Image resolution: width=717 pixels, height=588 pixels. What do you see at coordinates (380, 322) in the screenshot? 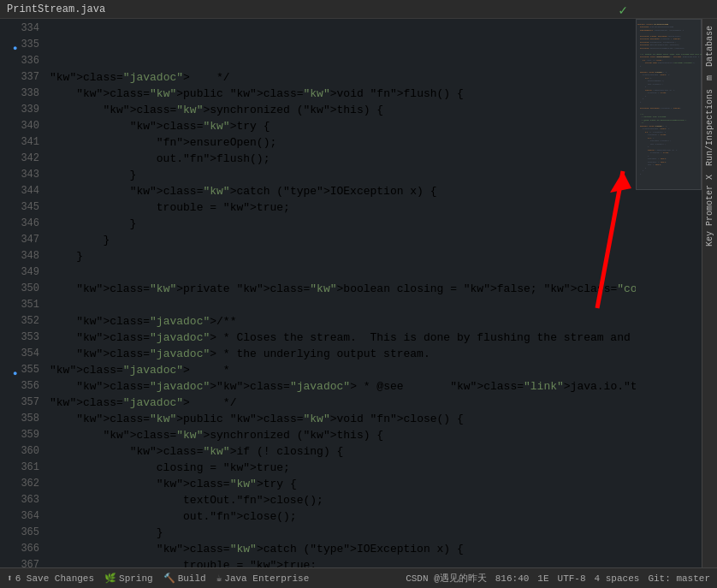
I see `code-line: "kw">class="javadoc">/**` at bounding box center [380, 322].